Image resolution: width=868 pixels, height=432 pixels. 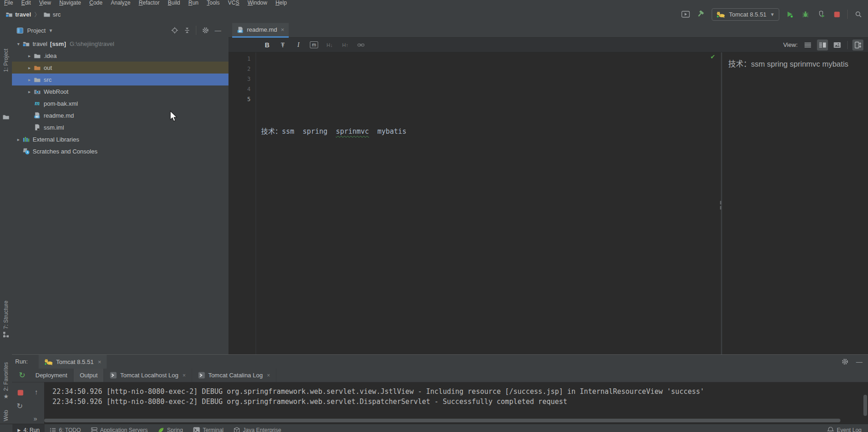 I want to click on breadcrumb-folder: src, so click(x=52, y=14).